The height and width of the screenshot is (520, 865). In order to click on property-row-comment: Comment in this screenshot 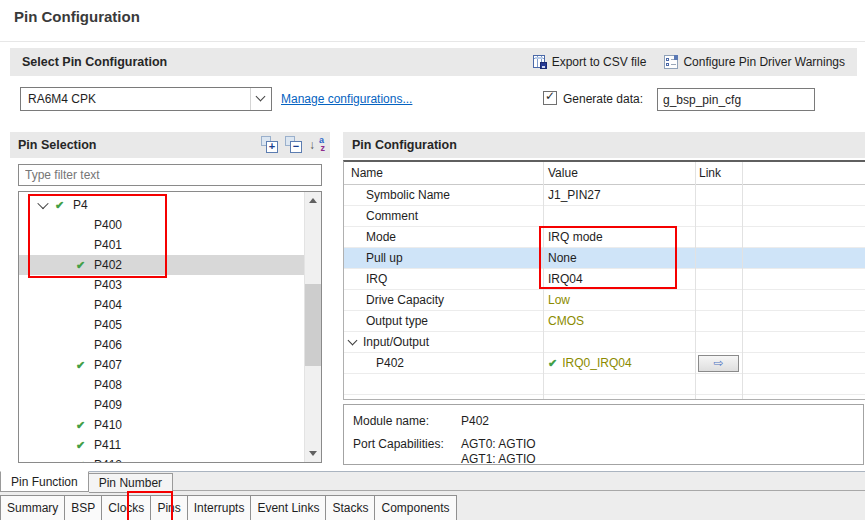, I will do `click(604, 216)`.